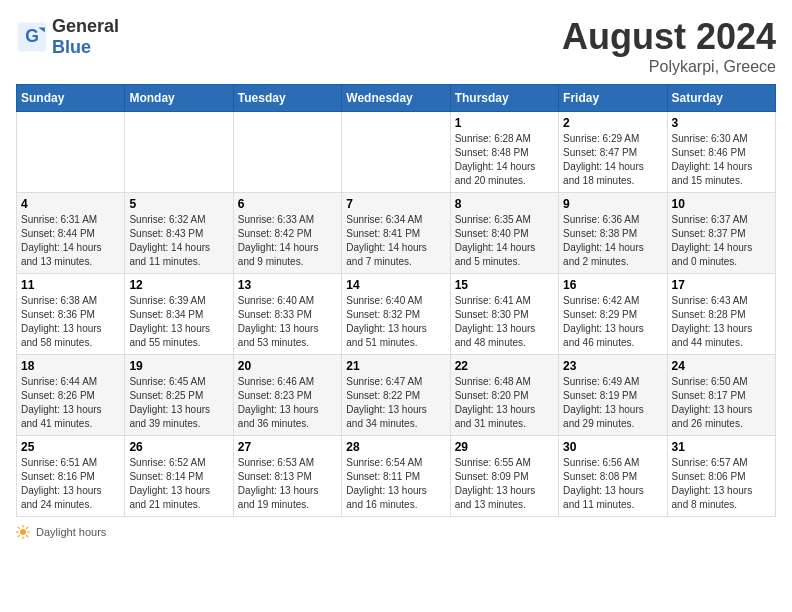  Describe the element at coordinates (722, 204) in the screenshot. I see `day-number: 10` at that location.